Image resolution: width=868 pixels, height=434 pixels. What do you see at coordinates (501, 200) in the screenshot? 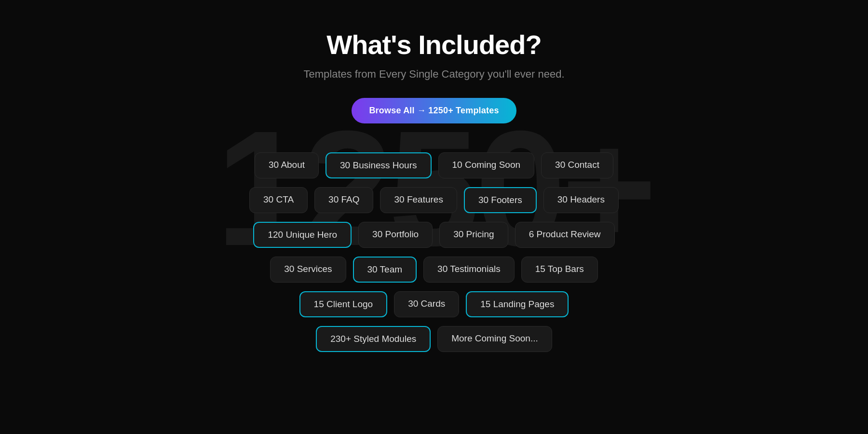
I see `tag-item: 30 Footers` at bounding box center [501, 200].